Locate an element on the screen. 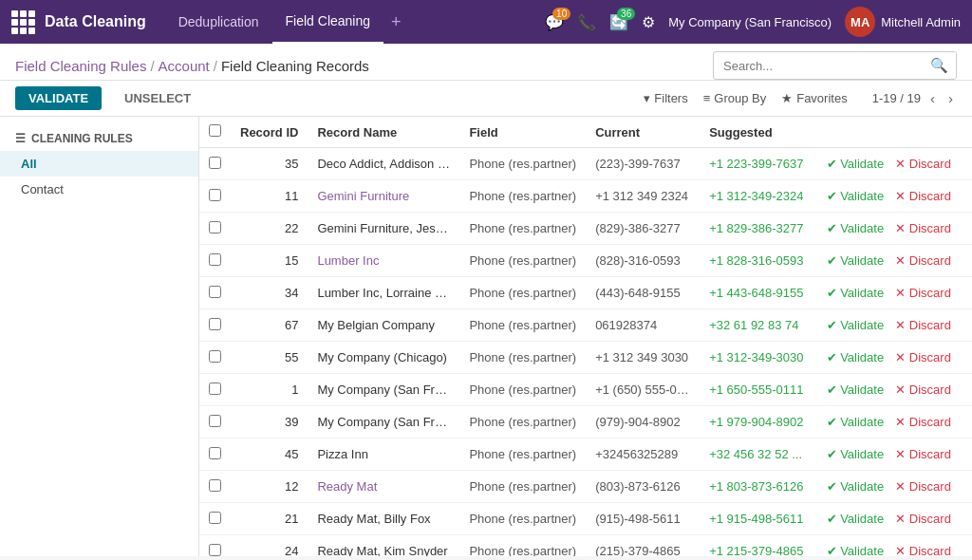 This screenshot has width=972, height=560. row-suggested: +1 223-399-7637 is located at coordinates (756, 164).